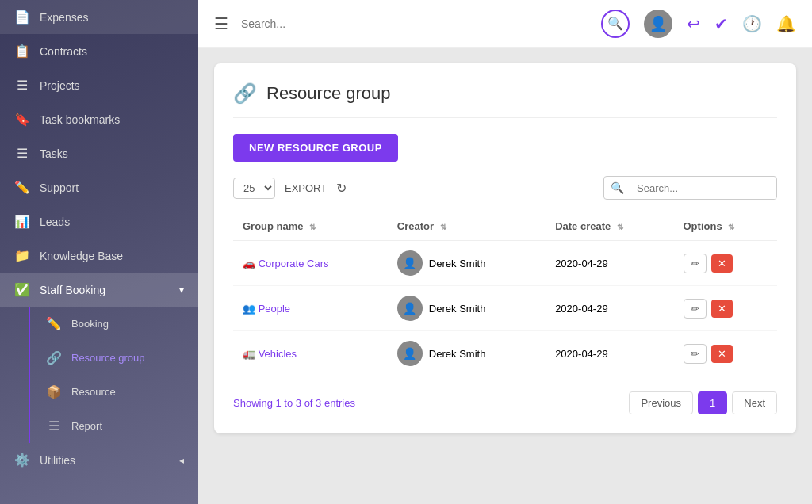  What do you see at coordinates (620, 227) in the screenshot?
I see `sort-icon-date: ⇅` at bounding box center [620, 227].